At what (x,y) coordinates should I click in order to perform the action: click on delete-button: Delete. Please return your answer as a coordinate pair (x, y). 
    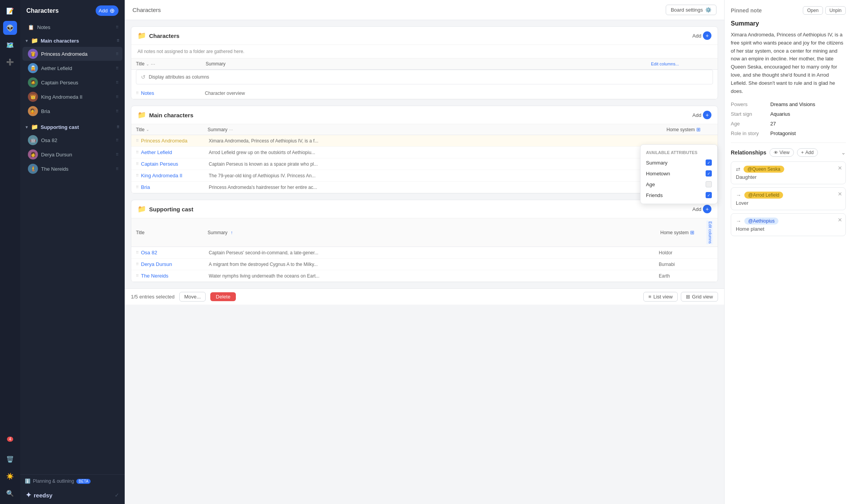
    Looking at the image, I should click on (223, 297).